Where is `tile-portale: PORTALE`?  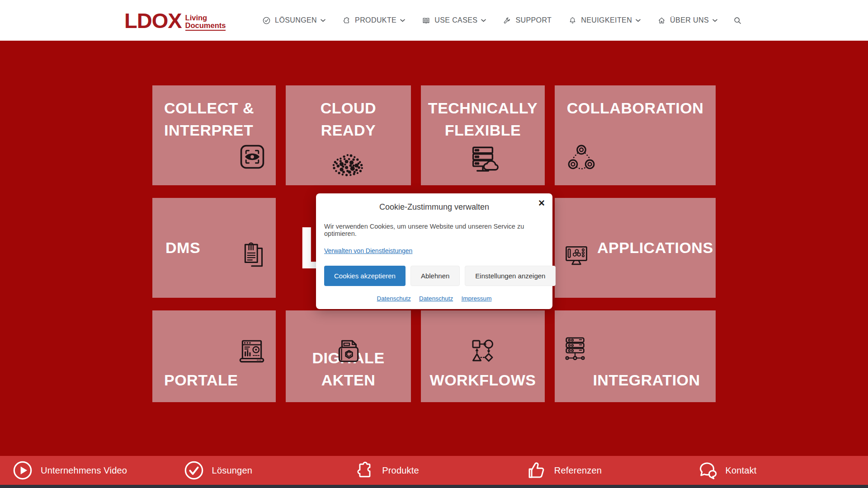
tile-portale: PORTALE is located at coordinates (214, 356).